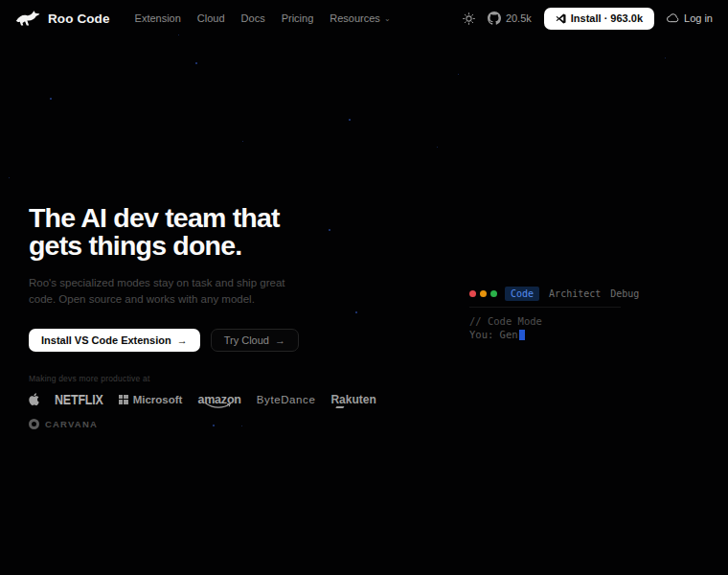 The image size is (728, 575). I want to click on carvana-wordmark: Carvana, so click(71, 424).